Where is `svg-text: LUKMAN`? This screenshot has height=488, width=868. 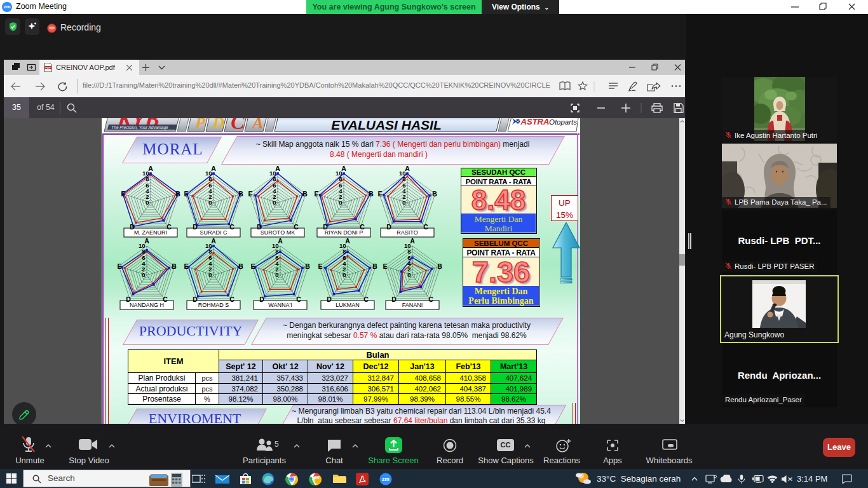
svg-text: LUKMAN is located at coordinates (348, 305).